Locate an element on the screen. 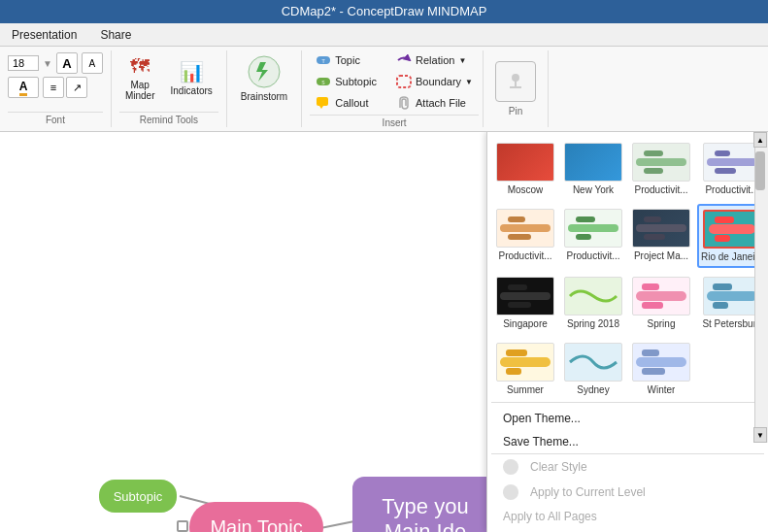 This screenshot has width=768, height=532. theme-newyork-label: New York is located at coordinates (593, 190).